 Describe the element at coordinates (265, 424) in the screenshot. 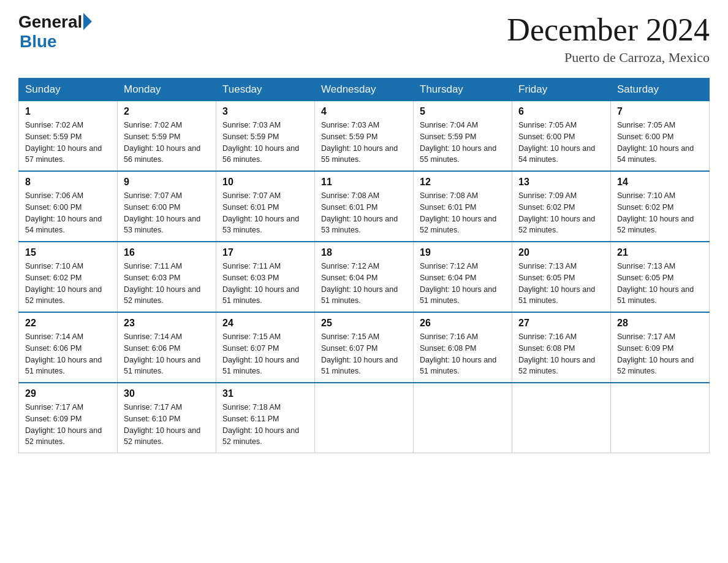

I see `day-info: Sunrise: 7:18 AMSunset: 6:11 PMDaylight:…` at that location.